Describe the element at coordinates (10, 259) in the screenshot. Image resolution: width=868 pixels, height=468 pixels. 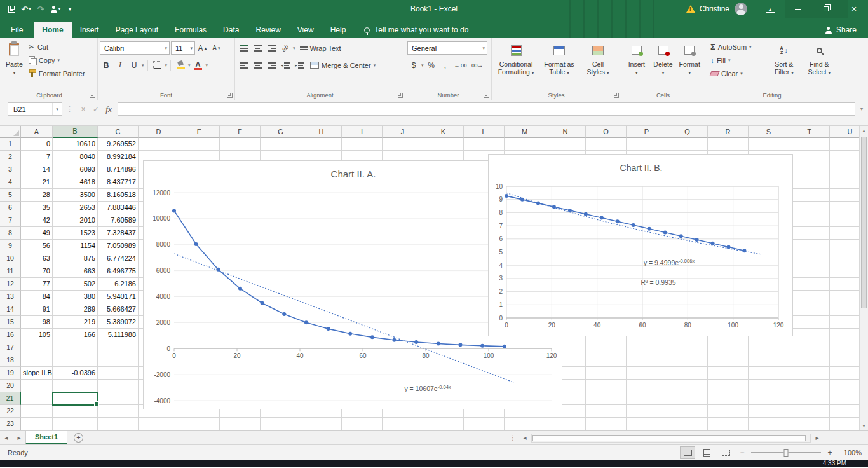
I see `row-header-10: 10` at that location.